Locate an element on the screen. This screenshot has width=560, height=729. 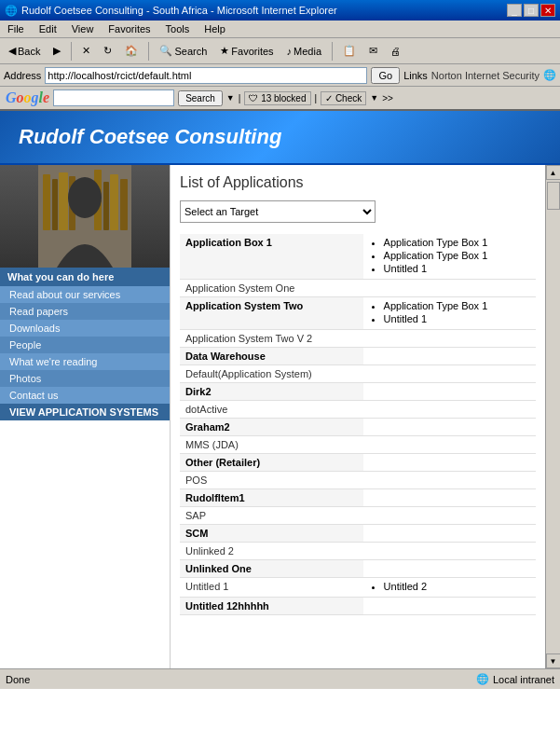
app-items-cell: Application Type Box 1Application Type B… is located at coordinates (449, 257).